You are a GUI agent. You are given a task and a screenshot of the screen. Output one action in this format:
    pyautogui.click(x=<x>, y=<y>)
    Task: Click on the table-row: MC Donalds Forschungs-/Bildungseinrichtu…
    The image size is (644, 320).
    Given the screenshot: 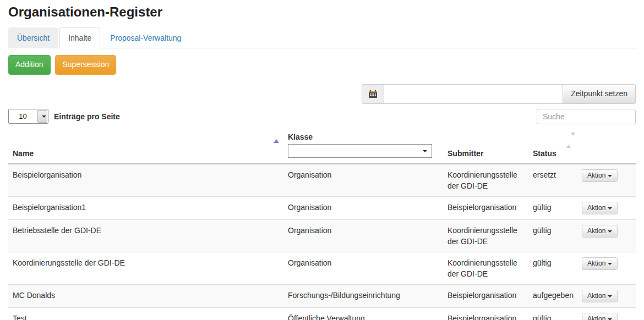 What is the action you would take?
    pyautogui.click(x=322, y=296)
    